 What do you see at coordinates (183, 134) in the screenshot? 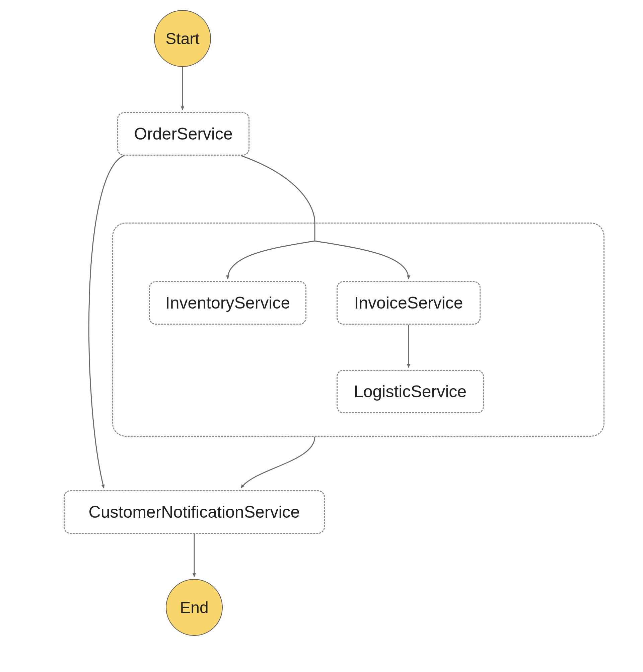
I see `order-service-label: OrderService` at bounding box center [183, 134].